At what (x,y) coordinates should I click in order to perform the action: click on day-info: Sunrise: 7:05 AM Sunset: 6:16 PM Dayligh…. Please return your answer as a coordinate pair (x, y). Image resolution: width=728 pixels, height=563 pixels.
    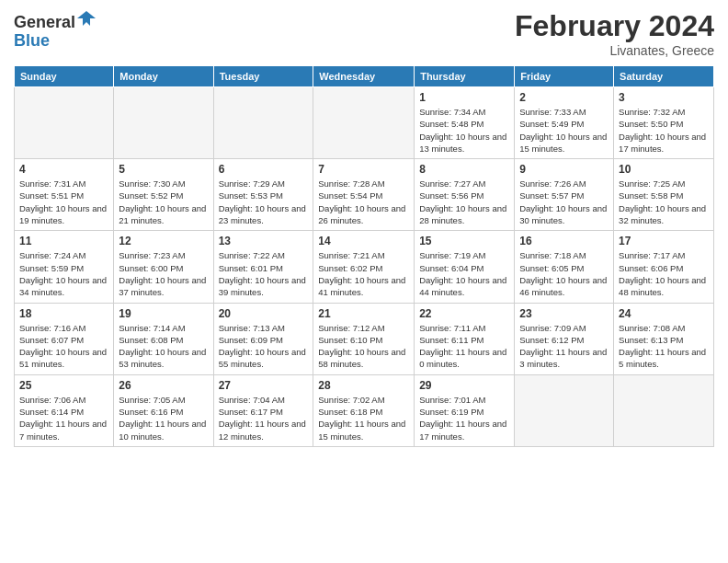
    Looking at the image, I should click on (164, 418).